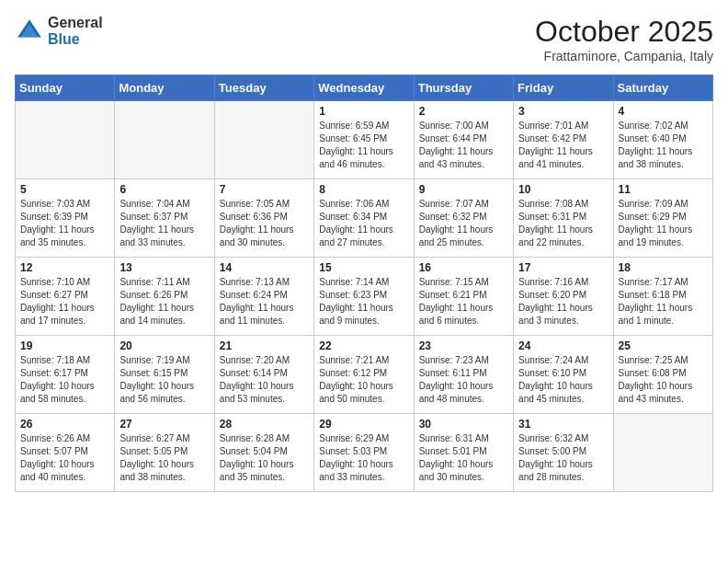  What do you see at coordinates (265, 458) in the screenshot?
I see `day-info: Sunrise: 6:28 AM Sunset: 5:04 PM Dayligh…` at bounding box center [265, 458].